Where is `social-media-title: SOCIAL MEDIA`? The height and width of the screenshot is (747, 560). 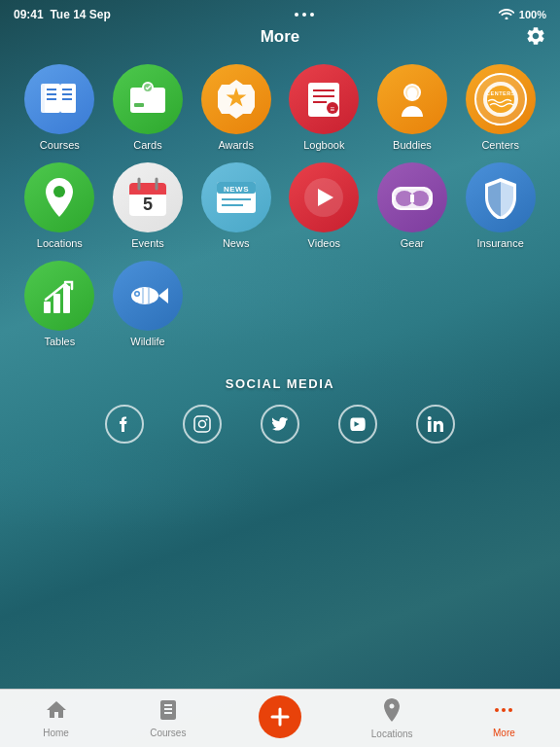 social-media-title: SOCIAL MEDIA is located at coordinates (280, 383).